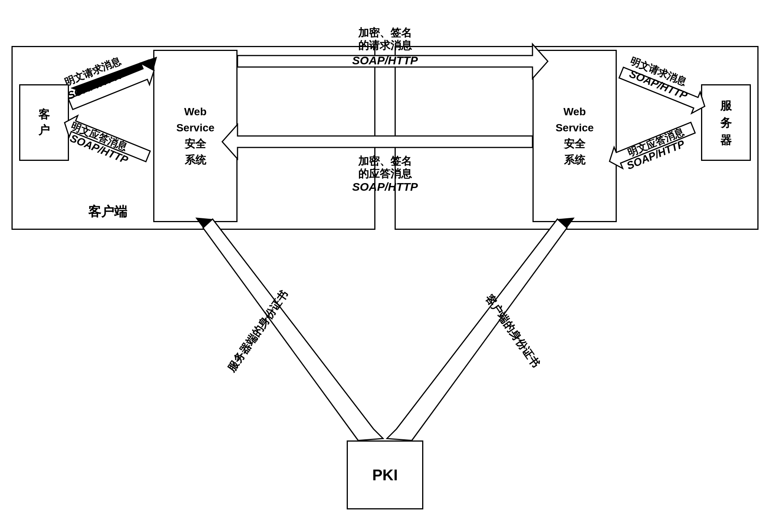  Describe the element at coordinates (385, 33) in the screenshot. I see `top-req-label1: 加密、签名` at that location.